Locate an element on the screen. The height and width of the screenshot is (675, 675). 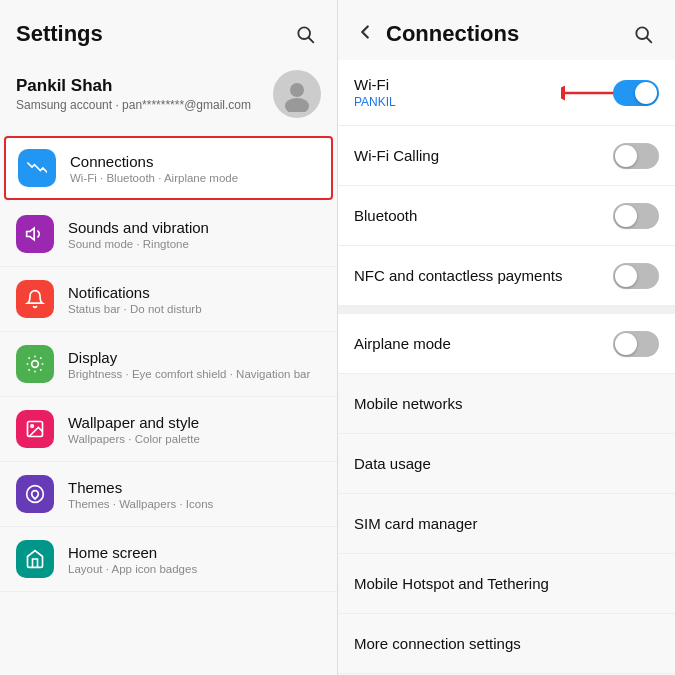
bluetooth-label-container: Bluetooth is located at coordinates (484, 216).